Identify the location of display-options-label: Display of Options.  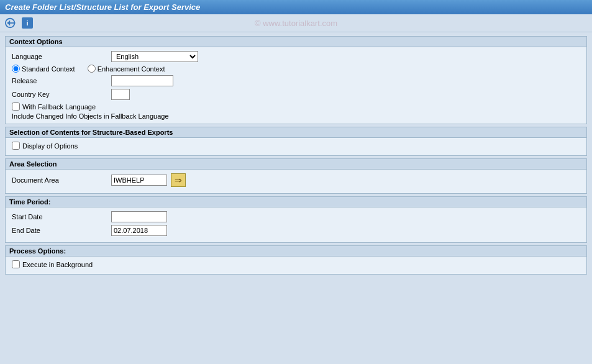
(50, 146).